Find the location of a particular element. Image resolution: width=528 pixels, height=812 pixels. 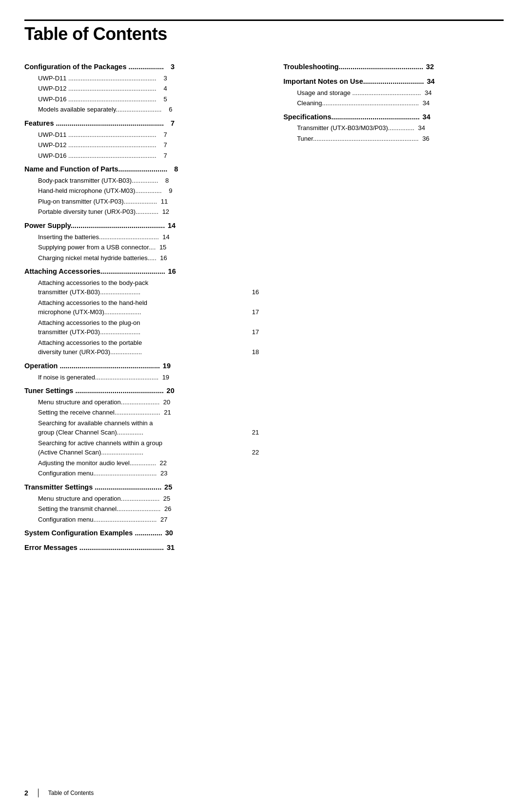

toc-page: 20 is located at coordinates (169, 391).